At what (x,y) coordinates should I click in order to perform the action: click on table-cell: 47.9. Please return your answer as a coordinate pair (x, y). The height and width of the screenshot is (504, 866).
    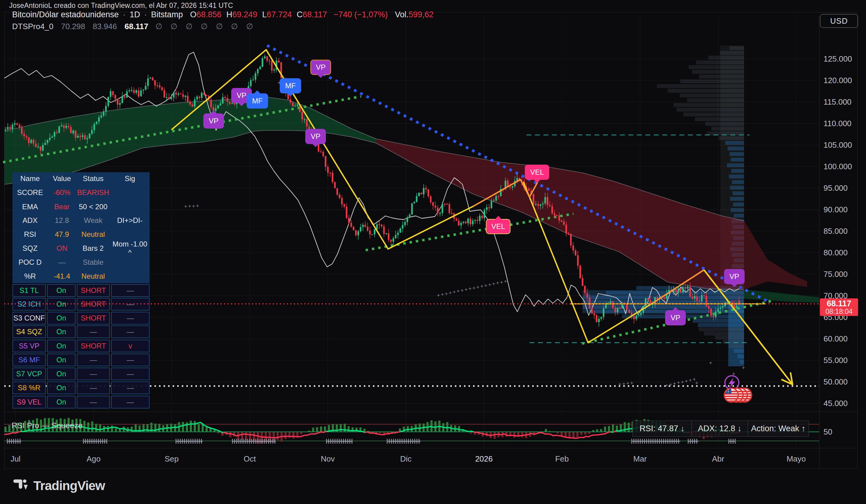
    Looking at the image, I should click on (62, 234).